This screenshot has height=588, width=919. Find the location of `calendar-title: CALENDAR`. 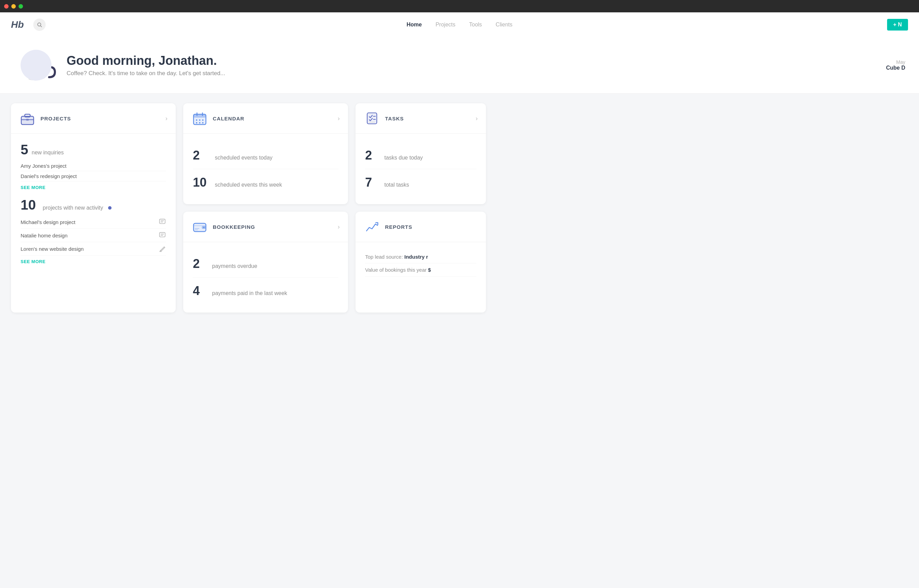

calendar-title: CALENDAR is located at coordinates (273, 118).